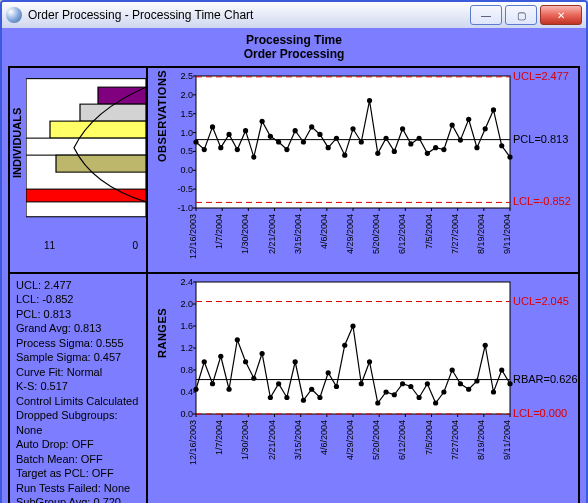  Describe the element at coordinates (78, 314) in the screenshot. I see `stat-line: PCL: 0.813` at that location.